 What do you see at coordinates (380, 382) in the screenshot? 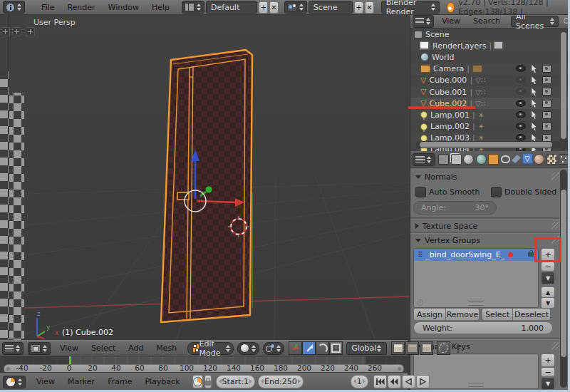
I see `jump-to-start-button` at bounding box center [380, 382].